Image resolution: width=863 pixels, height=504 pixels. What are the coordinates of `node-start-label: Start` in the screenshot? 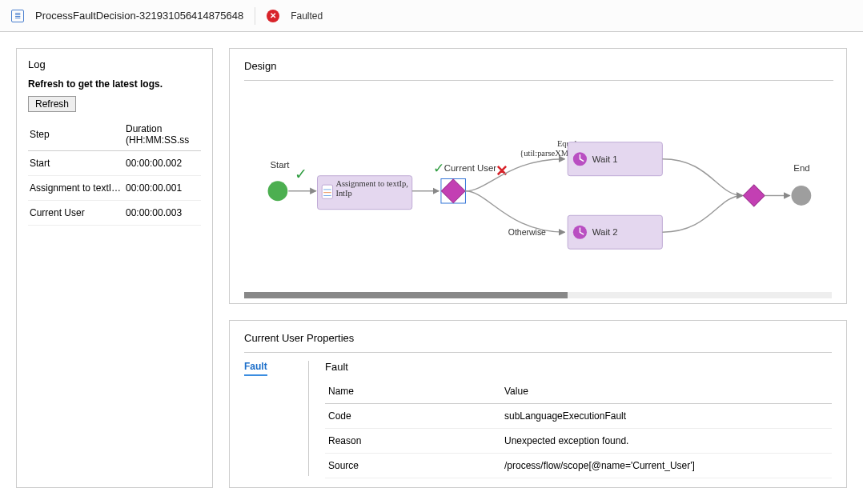 It's located at (280, 165).